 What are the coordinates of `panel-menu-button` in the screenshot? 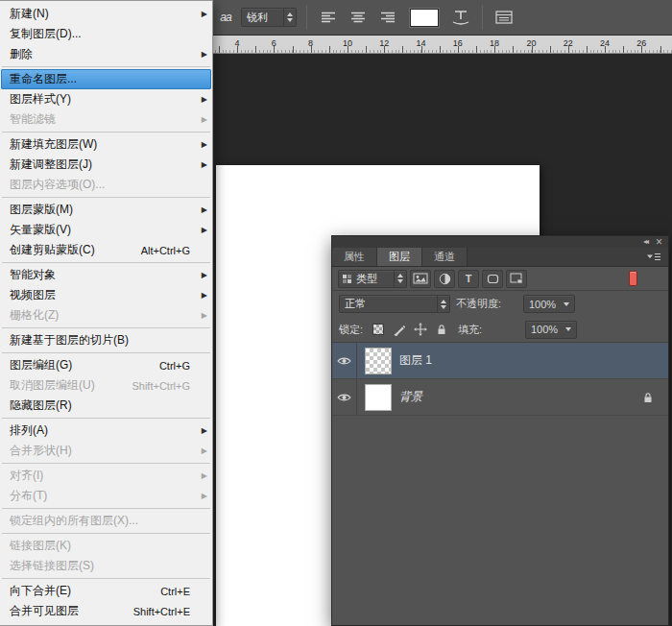 It's located at (654, 257).